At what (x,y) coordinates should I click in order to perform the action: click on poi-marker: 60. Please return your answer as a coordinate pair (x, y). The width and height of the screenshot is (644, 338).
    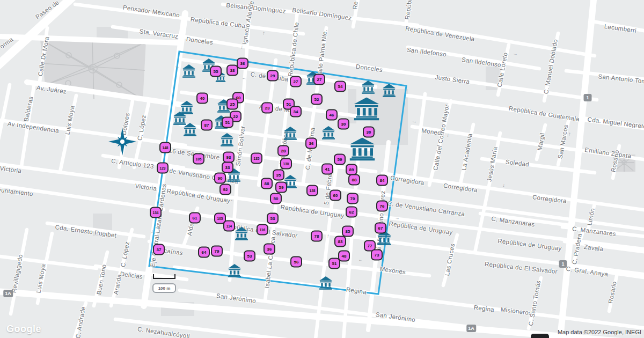
    Looking at the image, I should click on (335, 195).